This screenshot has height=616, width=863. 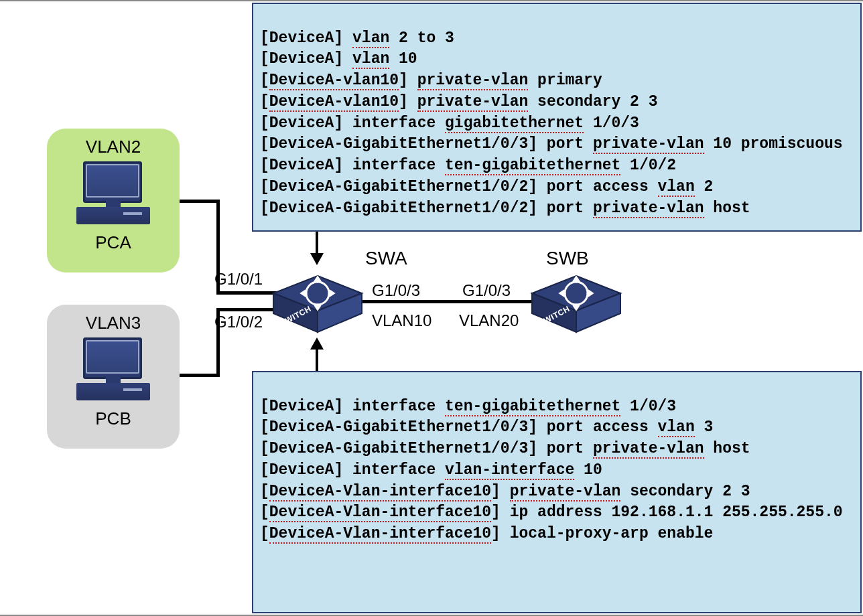 What do you see at coordinates (386, 258) in the screenshot?
I see `swa-label: SWA` at bounding box center [386, 258].